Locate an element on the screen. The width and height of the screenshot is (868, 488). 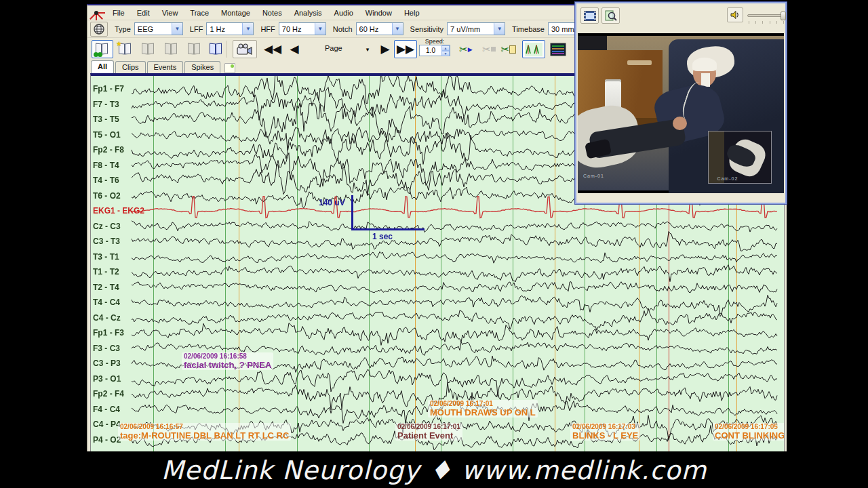
mute-button is located at coordinates (735, 15).